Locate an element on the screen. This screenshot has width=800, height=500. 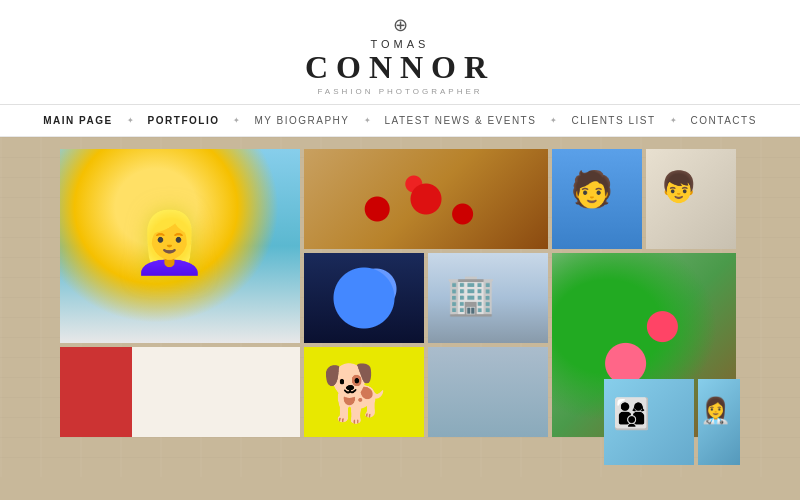
photo-sushi is located at coordinates (180, 392).